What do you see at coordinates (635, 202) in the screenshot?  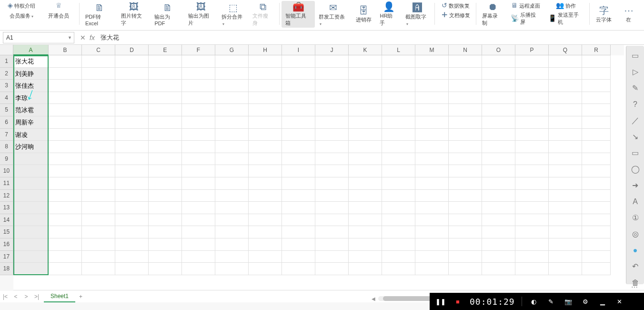 I see `text-icon: A` at bounding box center [635, 202].